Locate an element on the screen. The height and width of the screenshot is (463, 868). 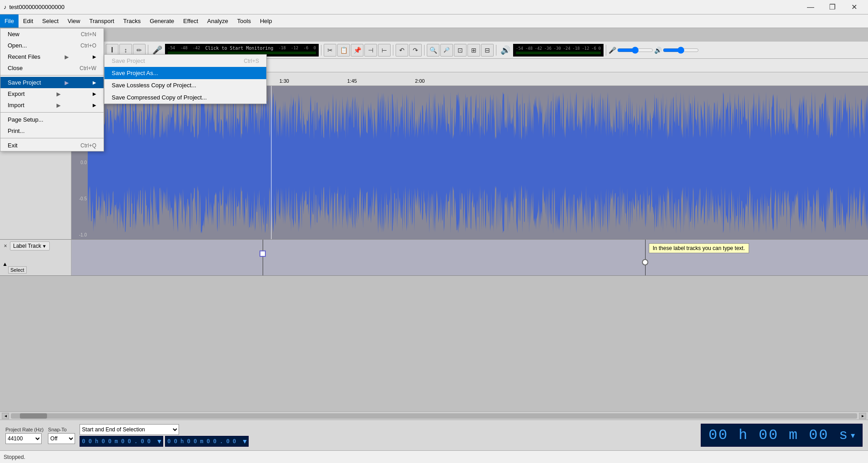
snap-to-select: Off is located at coordinates (61, 439).